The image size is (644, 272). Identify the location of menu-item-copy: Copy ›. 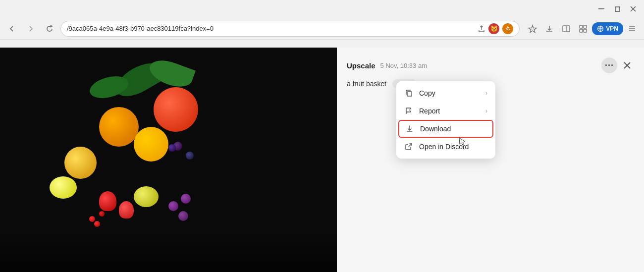
(446, 93).